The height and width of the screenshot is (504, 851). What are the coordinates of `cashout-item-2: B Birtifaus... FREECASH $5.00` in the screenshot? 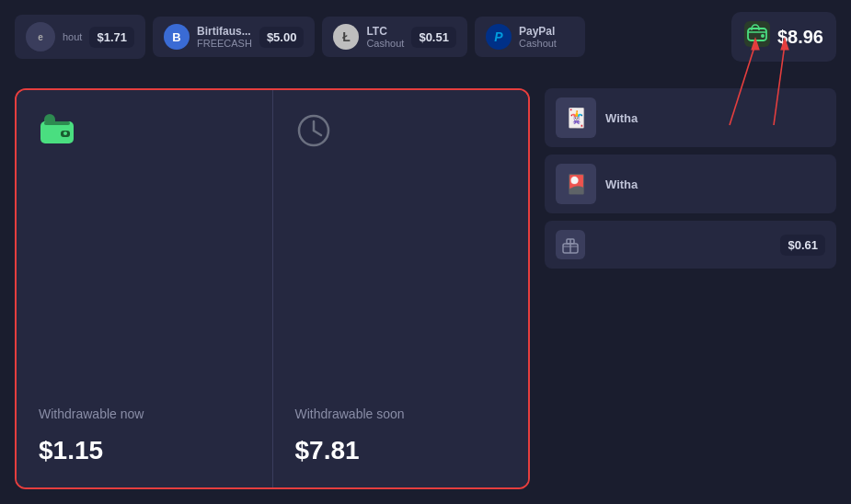 It's located at (234, 37).